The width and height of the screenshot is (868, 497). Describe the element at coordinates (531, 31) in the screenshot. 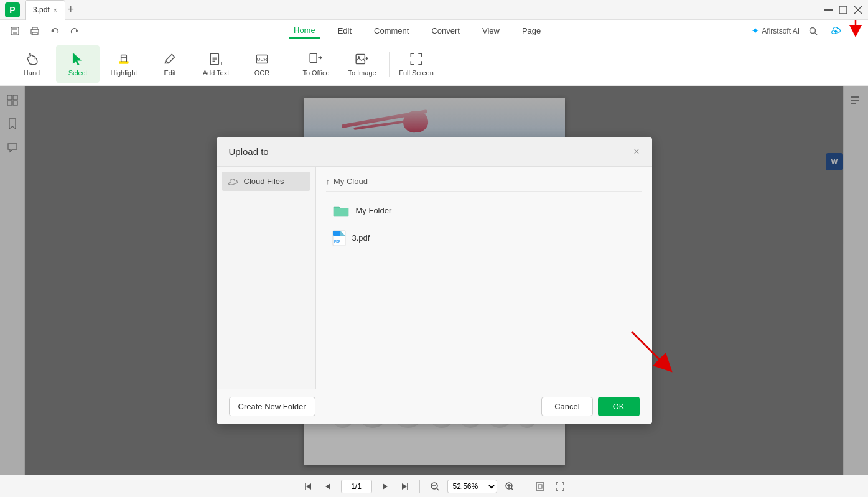

I see `menu-page: Page` at that location.